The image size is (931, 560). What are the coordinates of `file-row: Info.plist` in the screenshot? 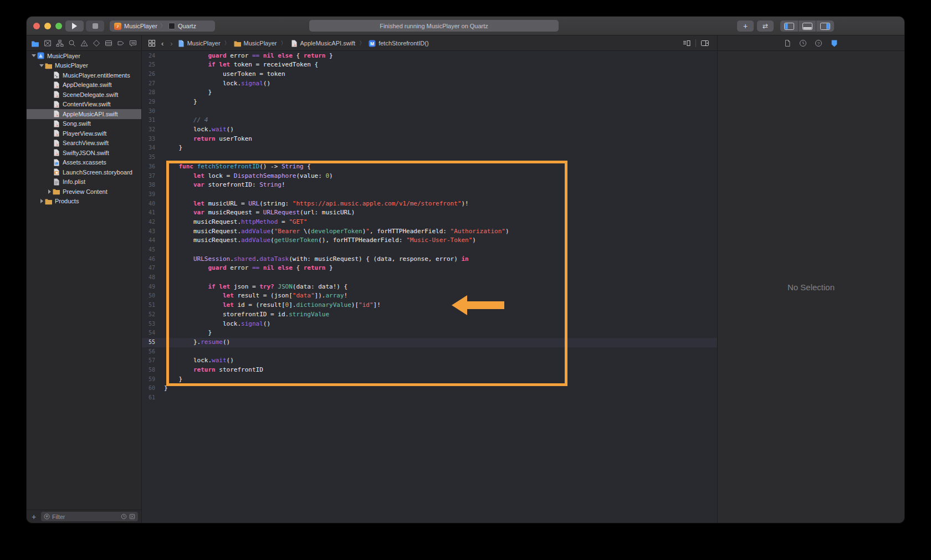 It's located at (84, 182).